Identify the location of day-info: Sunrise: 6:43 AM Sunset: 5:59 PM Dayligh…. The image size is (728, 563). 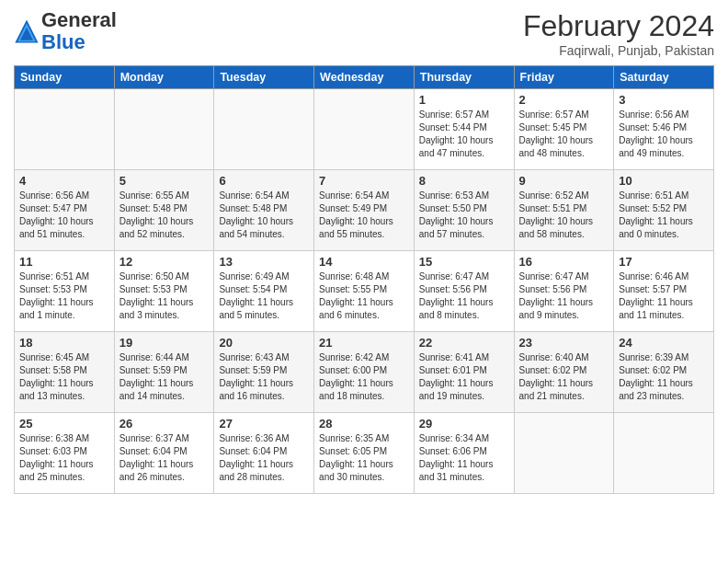
(264, 377).